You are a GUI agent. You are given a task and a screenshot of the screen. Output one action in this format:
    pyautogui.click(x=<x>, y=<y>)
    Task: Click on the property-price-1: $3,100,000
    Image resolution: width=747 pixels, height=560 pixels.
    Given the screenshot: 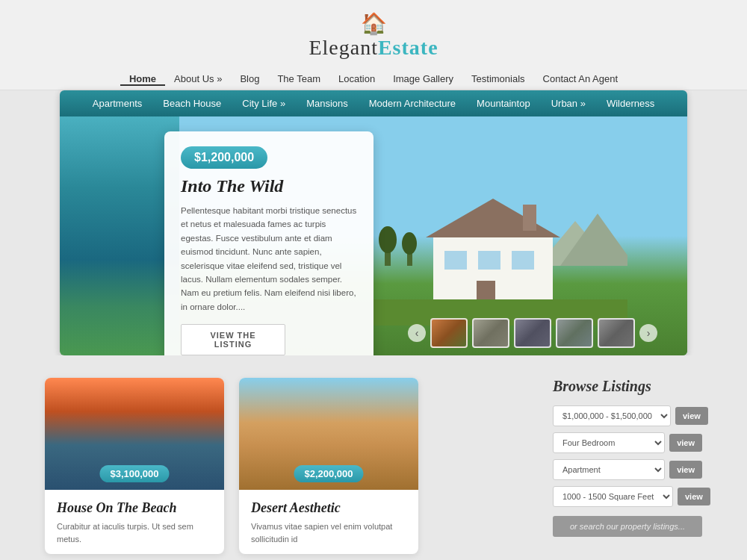 What is the action you would take?
    pyautogui.click(x=134, y=473)
    